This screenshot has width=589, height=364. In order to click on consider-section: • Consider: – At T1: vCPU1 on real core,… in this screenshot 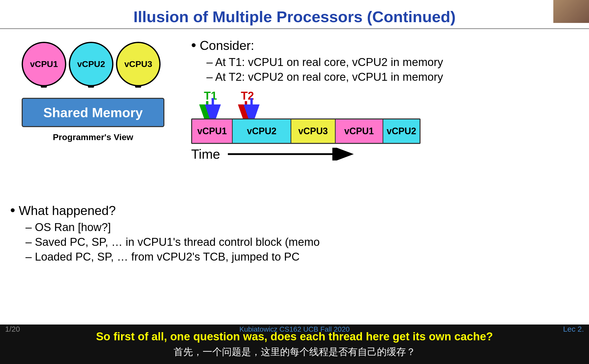, I will do `click(385, 61)`.